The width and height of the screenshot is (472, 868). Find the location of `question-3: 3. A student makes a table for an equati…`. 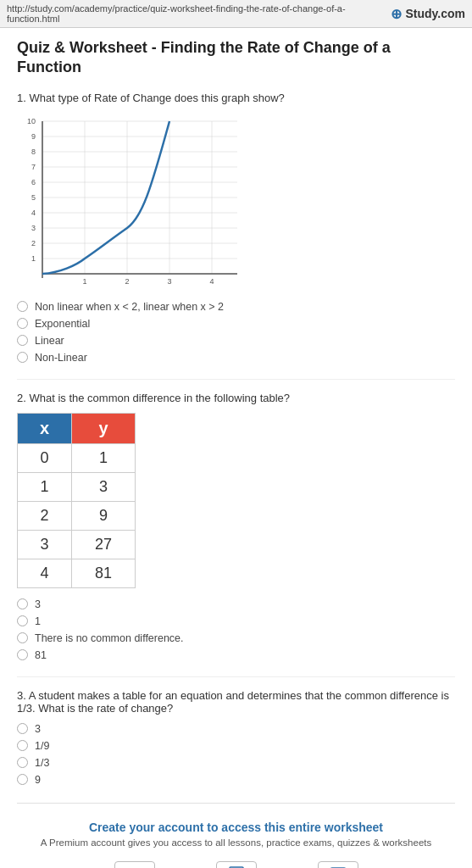

question-3: 3. A student makes a table for an equati… is located at coordinates (236, 737).